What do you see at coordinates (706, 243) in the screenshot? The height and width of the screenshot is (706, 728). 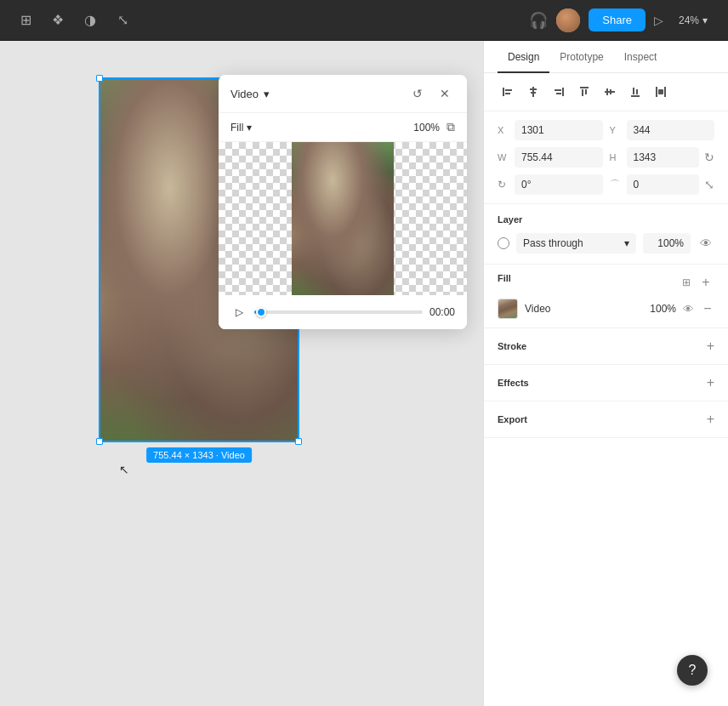 I see `layer-visibility-toggle: 👁` at bounding box center [706, 243].